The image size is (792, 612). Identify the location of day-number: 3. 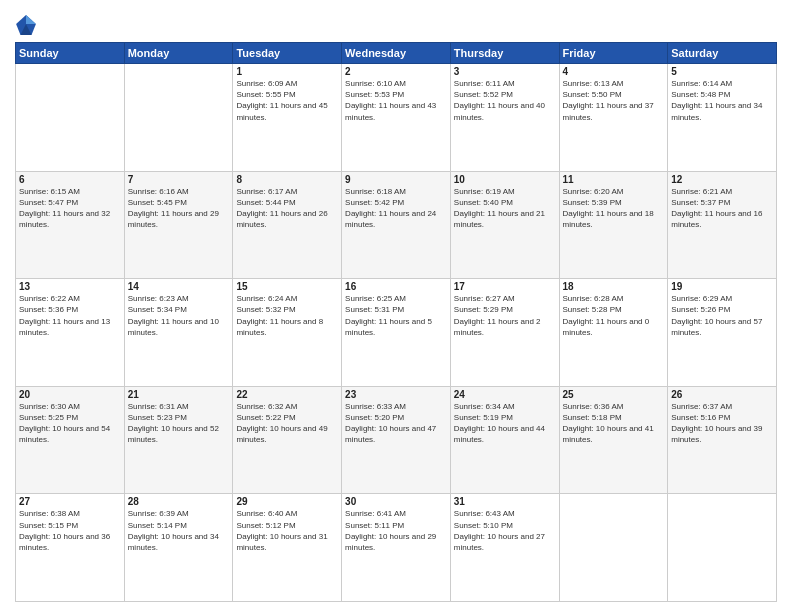
(505, 72).